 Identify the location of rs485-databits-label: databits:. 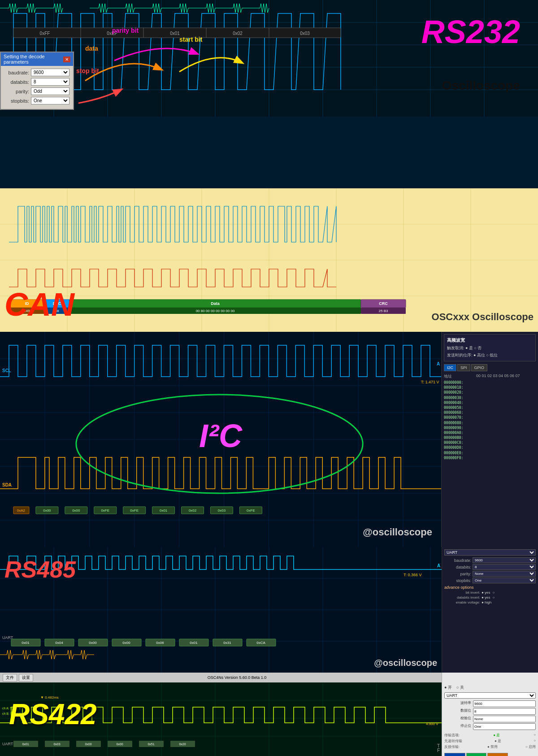
(458, 567).